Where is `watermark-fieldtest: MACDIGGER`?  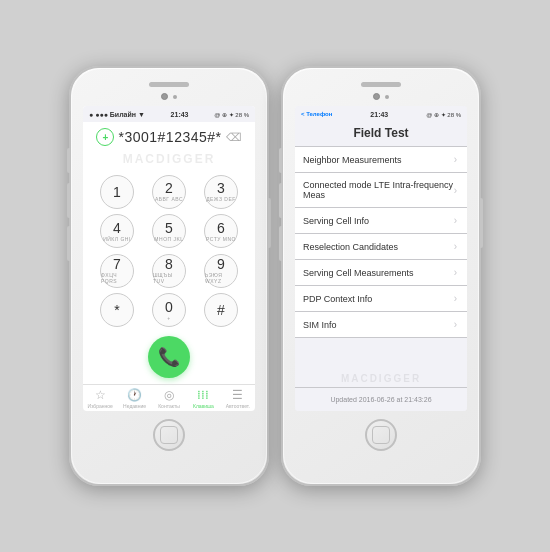
watermark-fieldtest: MACDIGGER is located at coordinates (381, 378).